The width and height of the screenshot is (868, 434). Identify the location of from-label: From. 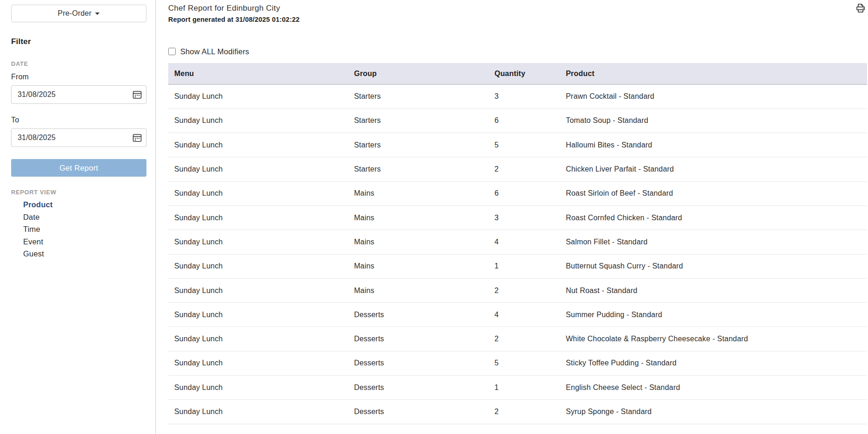
(79, 77).